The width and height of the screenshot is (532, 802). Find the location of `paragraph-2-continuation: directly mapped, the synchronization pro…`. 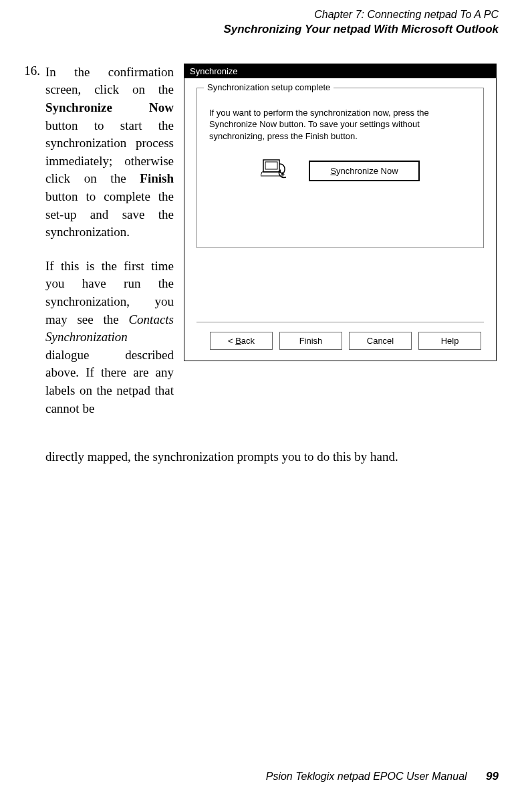

paragraph-2-continuation: directly mapped, the synchronization pro… is located at coordinates (266, 457).